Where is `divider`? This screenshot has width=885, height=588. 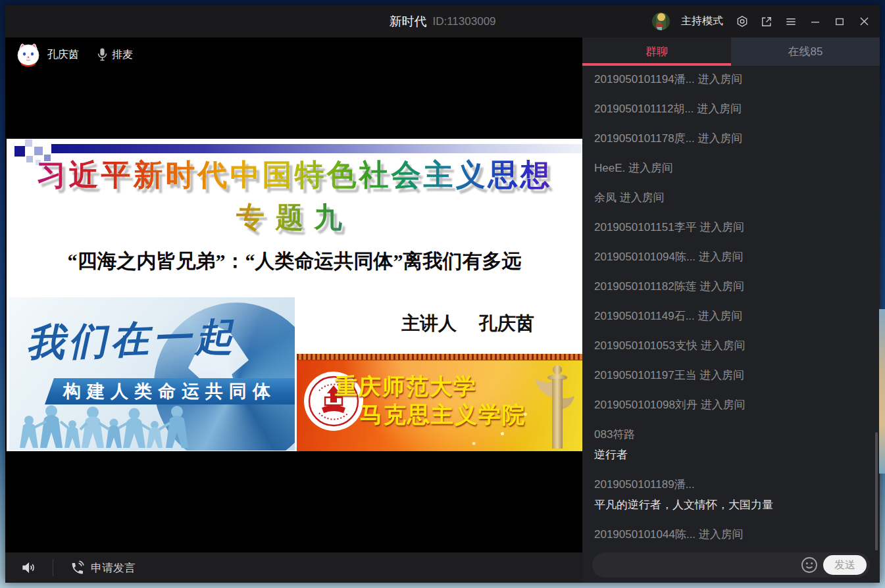
divider is located at coordinates (53, 568).